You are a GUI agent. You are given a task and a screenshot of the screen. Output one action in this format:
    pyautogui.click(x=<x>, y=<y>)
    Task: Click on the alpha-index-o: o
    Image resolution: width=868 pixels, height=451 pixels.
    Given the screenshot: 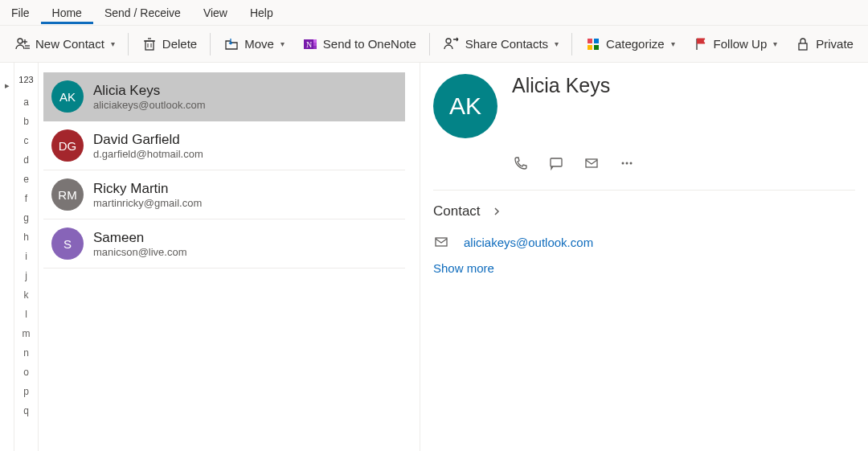 What is the action you would take?
    pyautogui.click(x=26, y=372)
    